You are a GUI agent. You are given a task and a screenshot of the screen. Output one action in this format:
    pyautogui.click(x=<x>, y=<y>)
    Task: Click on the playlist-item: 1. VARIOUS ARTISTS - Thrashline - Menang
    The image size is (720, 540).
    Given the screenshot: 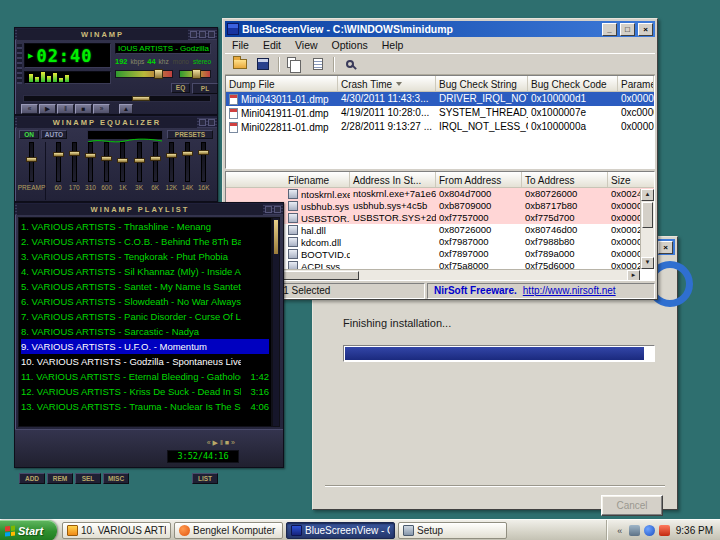 What is the action you would take?
    pyautogui.click(x=145, y=226)
    